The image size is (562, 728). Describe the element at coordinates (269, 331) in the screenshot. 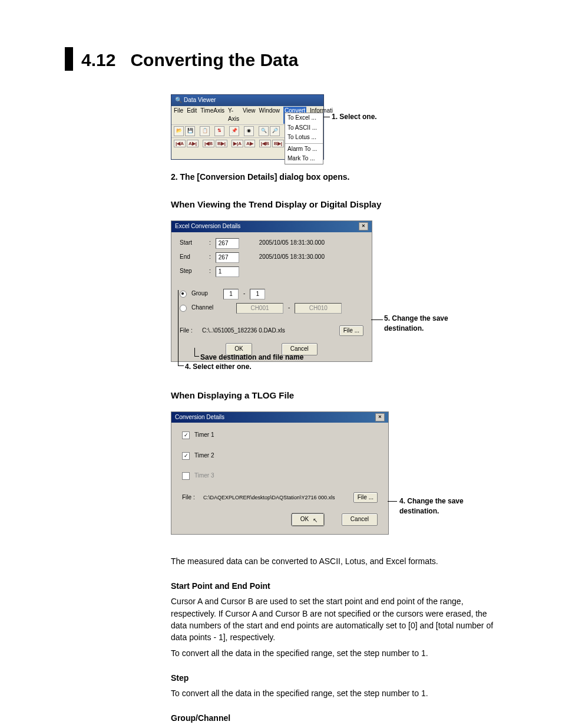

I see `file-path: C:\..\051005_182236 0.DAD.xls` at that location.